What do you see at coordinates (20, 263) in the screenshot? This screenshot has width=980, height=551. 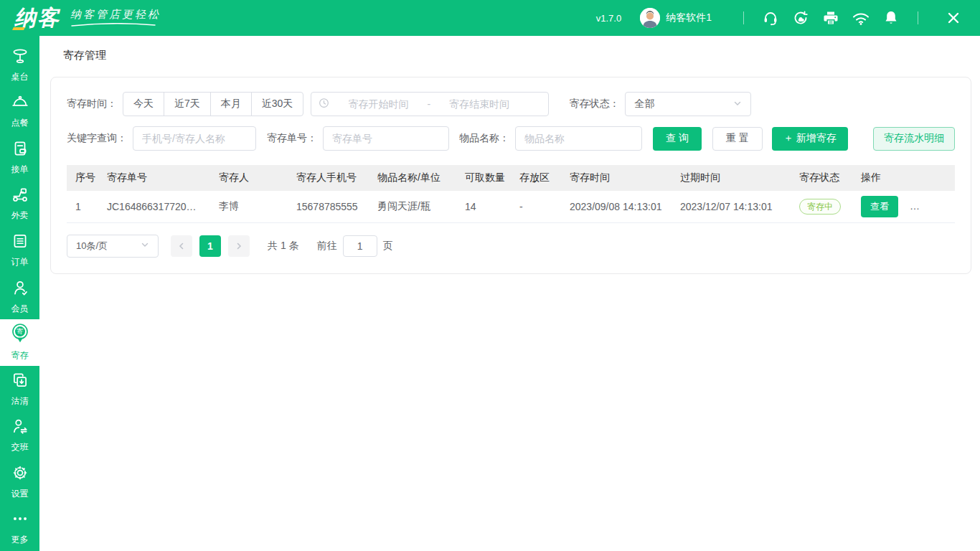 I see `sidebar-item-label: 订单` at bounding box center [20, 263].